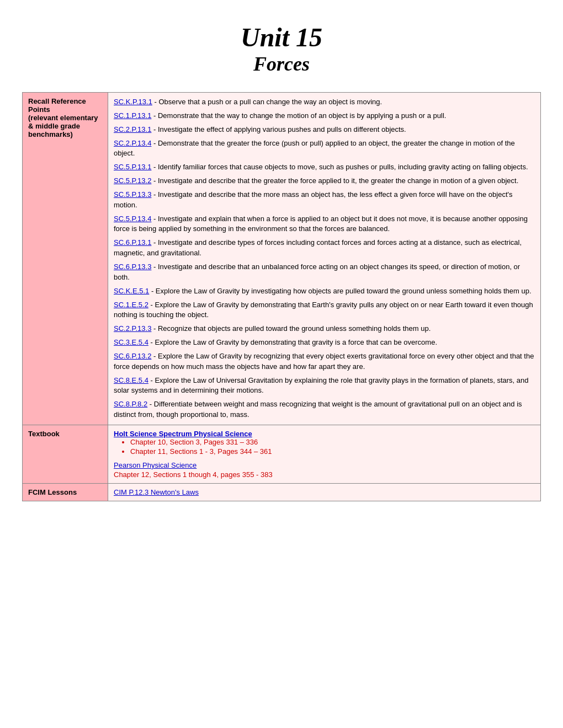 The width and height of the screenshot is (563, 728). Describe the element at coordinates (131, 381) in the screenshot. I see `benchmark-link: SC.8.E.5.4` at that location.